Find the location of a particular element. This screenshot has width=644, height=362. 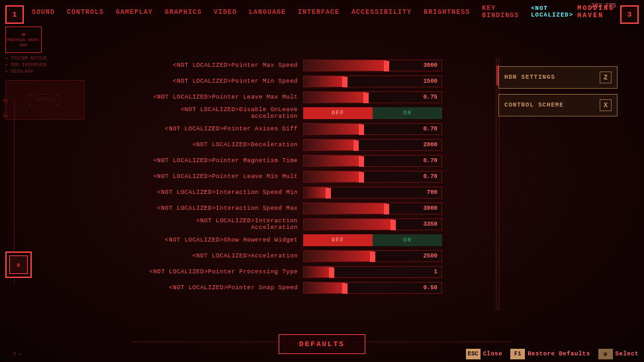

slider-value: 2000 is located at coordinates (430, 145).